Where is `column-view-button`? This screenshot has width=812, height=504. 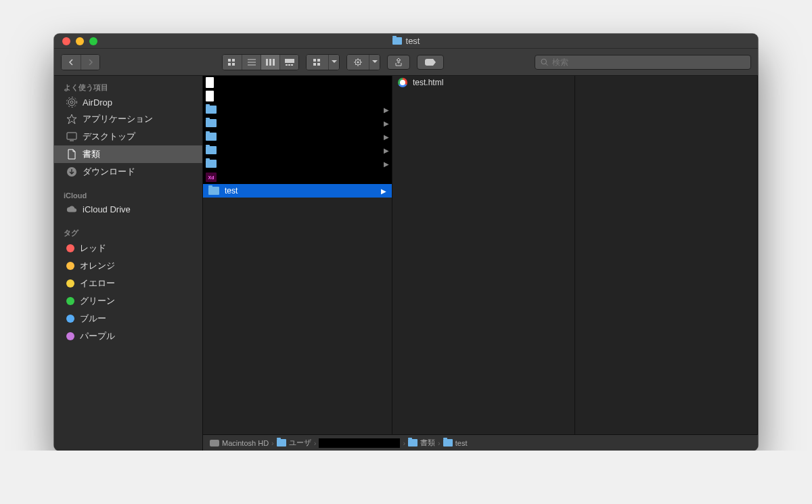 column-view-button is located at coordinates (270, 62).